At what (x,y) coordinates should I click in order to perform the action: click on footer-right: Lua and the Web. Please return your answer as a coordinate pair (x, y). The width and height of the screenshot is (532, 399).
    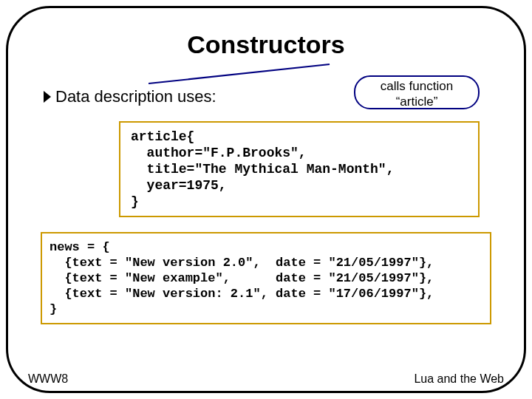
    Looking at the image, I should click on (459, 379).